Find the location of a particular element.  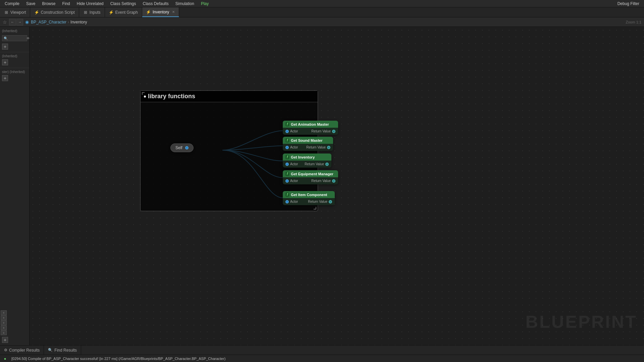

sidebar-collapse-icon-3: ≡ is located at coordinates (4, 323).